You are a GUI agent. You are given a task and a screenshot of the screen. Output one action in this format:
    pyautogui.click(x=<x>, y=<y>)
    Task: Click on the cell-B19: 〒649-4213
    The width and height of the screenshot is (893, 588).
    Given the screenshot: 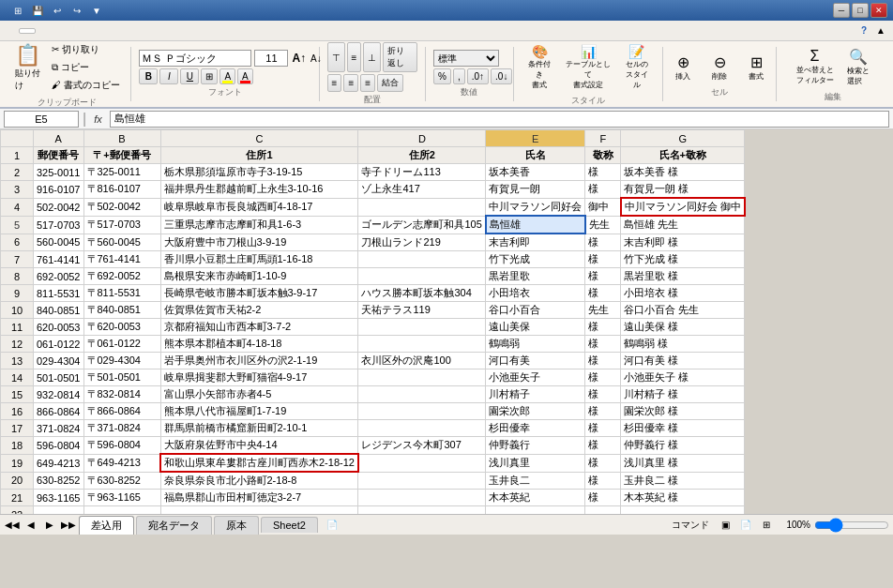 What is the action you would take?
    pyautogui.click(x=122, y=463)
    